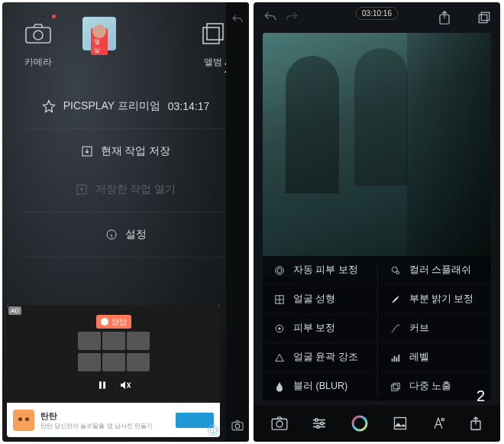  Describe the element at coordinates (325, 271) in the screenshot. I see `tool-label: 자동 피부 보정` at that location.